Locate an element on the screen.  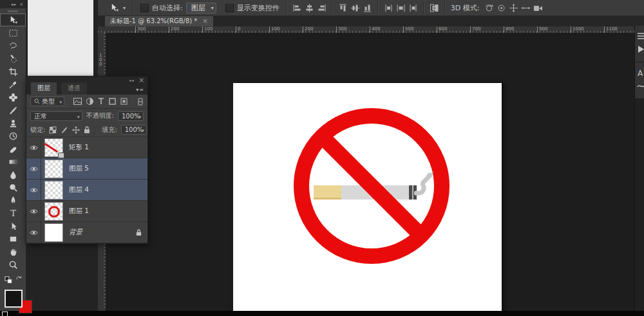
align-center-h-icon is located at coordinates (309, 8).